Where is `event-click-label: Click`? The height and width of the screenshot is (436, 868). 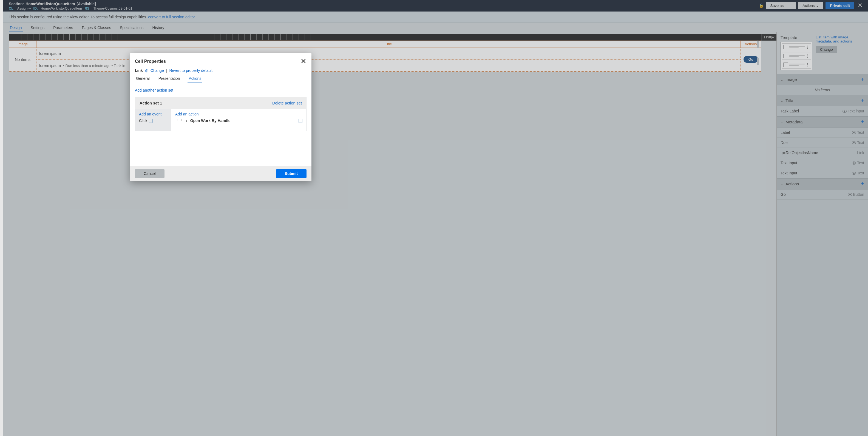
event-click-label: Click is located at coordinates (143, 121).